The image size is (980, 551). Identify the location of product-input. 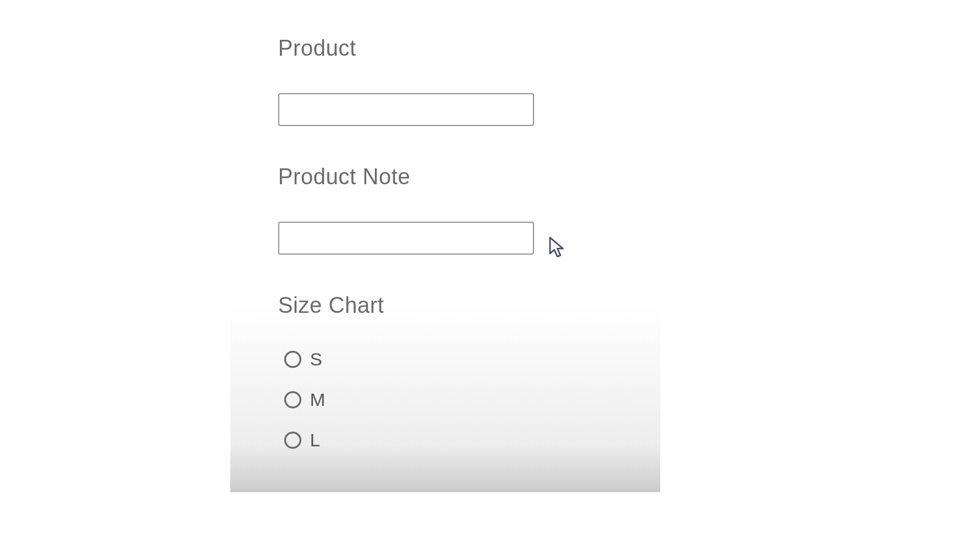
(406, 110).